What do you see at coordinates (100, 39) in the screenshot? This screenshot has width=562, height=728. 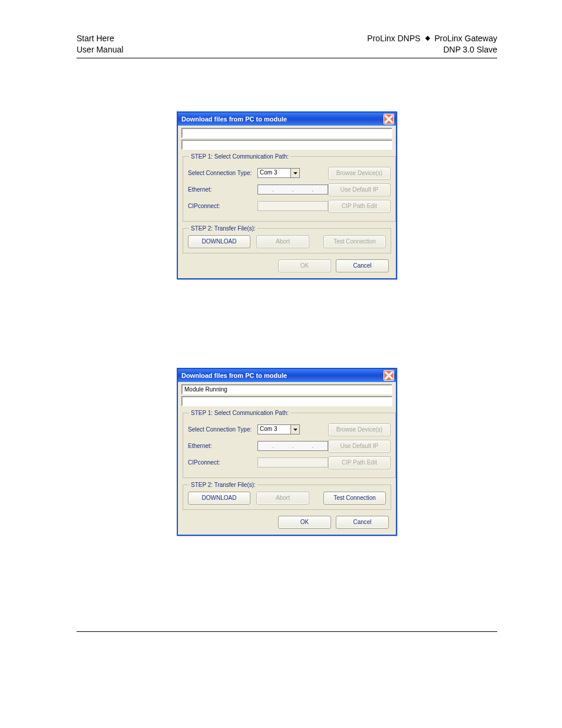 I see `header-left-line1: Start Here` at bounding box center [100, 39].